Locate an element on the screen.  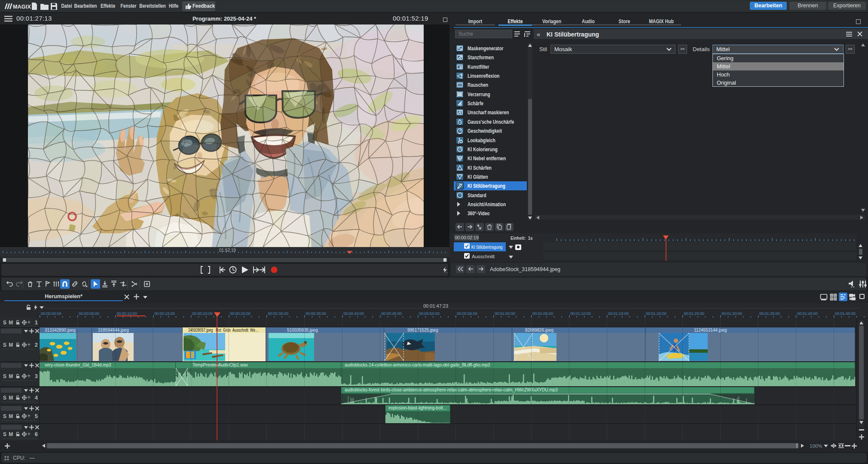
svg-text: 00:01:15:00 is located at coordinates (618, 314).